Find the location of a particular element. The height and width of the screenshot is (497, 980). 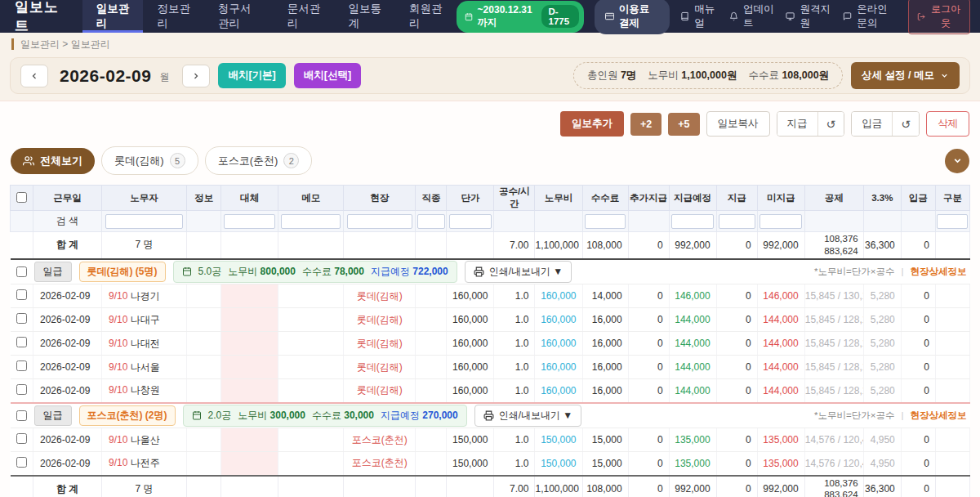

cell-tax: 4,950 is located at coordinates (882, 464).